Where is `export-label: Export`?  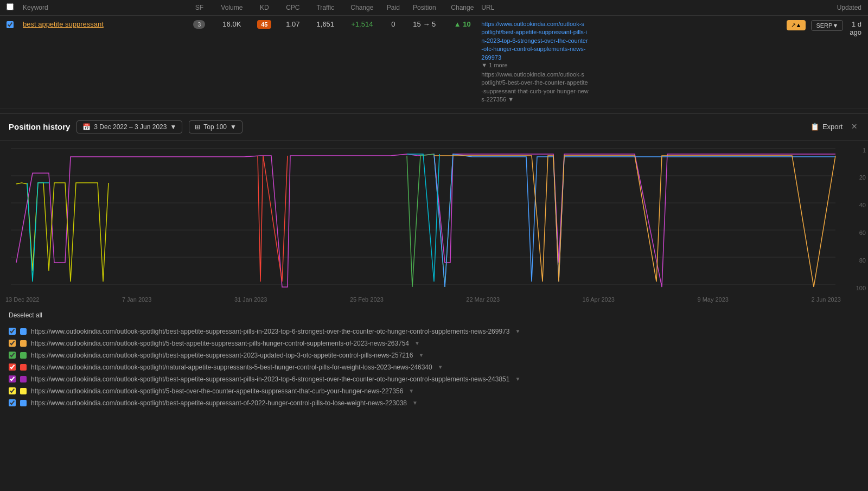 export-label: Export is located at coordinates (833, 127).